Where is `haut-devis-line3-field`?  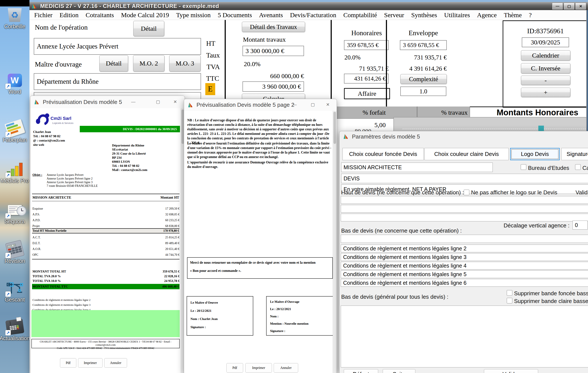 haut-devis-line3-field is located at coordinates (464, 218).